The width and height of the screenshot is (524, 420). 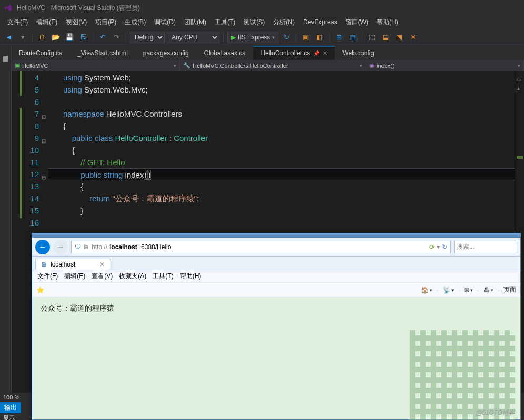 I want to click on menu-item: DevExpress, so click(x=320, y=22).